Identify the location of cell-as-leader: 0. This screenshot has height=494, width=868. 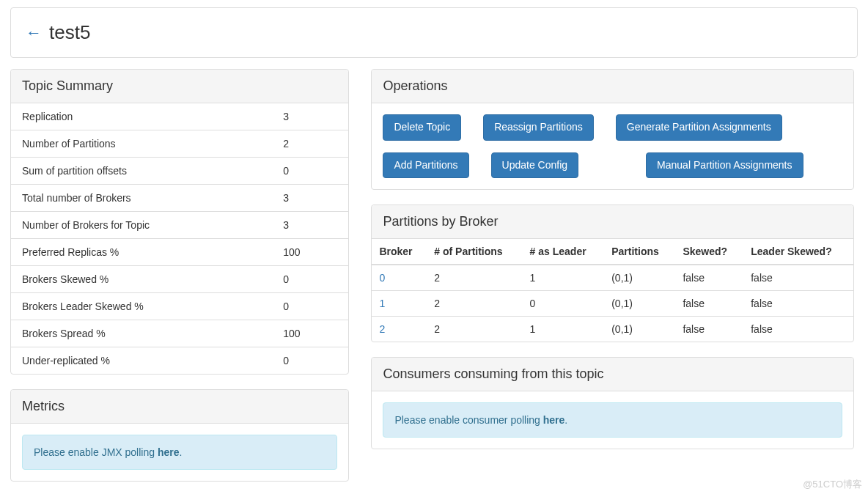
(564, 303).